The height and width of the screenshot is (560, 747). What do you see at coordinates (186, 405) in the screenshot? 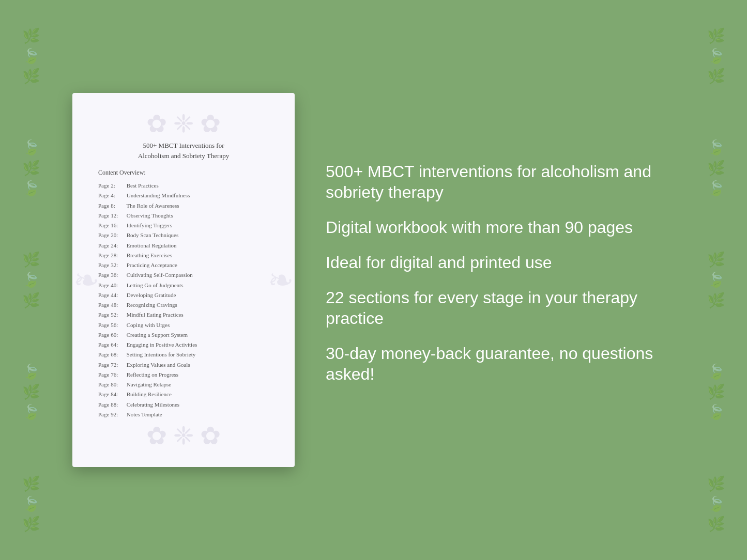
I see `toc-item: Page 88: Celebrating Milestones` at bounding box center [186, 405].